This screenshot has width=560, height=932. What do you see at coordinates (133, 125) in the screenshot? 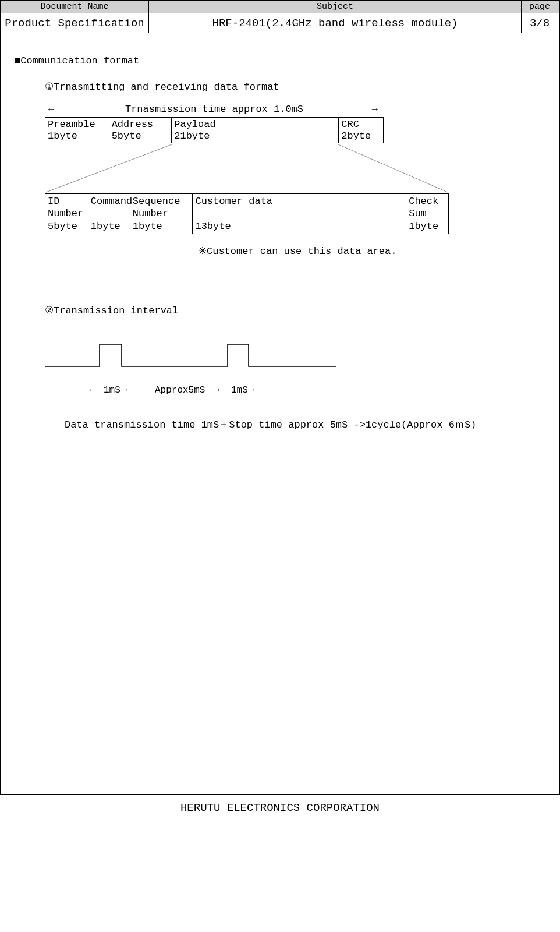
I see `cell-line: Address` at bounding box center [133, 125].